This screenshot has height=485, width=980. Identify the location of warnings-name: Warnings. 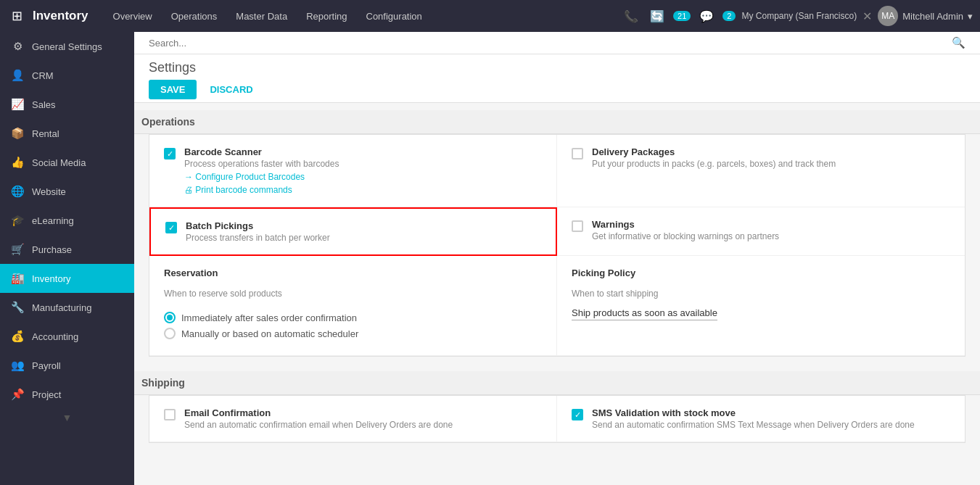
(771, 225).